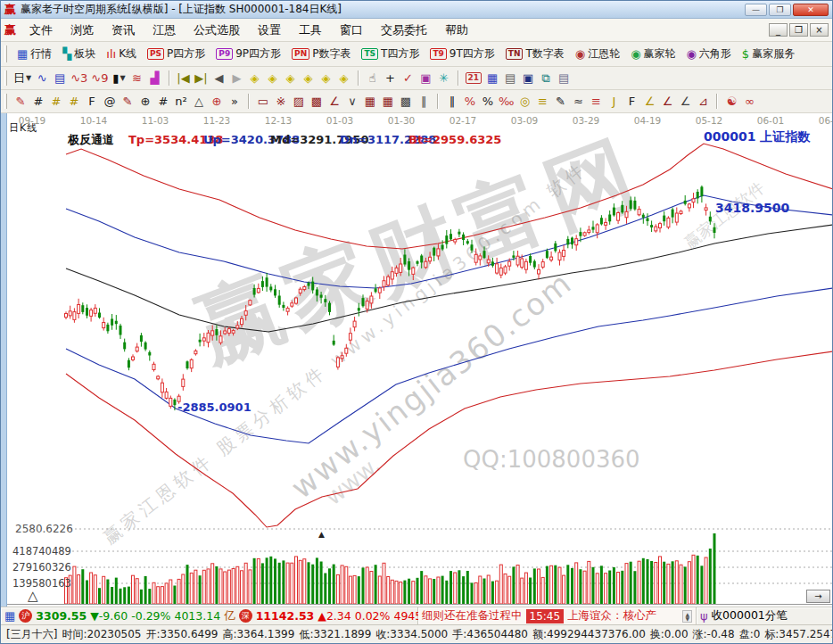 This screenshot has width=833, height=644. Describe the element at coordinates (452, 102) in the screenshot. I see `toolbar-button-bars-tool: ‖` at that location.